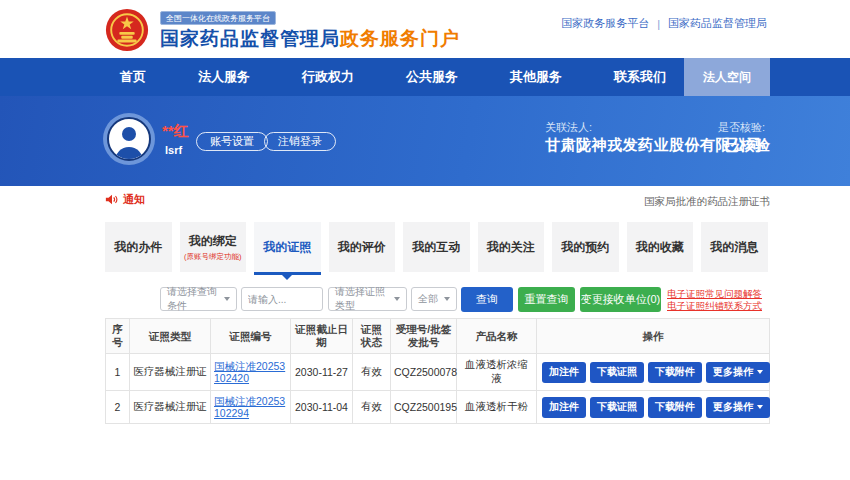 This screenshot has height=480, width=850. Describe the element at coordinates (224, 77) in the screenshot. I see `nav-item-legal-services: 法人服务` at that location.